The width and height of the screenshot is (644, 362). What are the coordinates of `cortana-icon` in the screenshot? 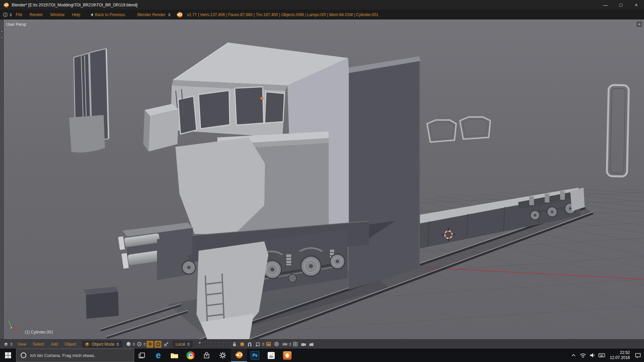 It's located at (23, 355).